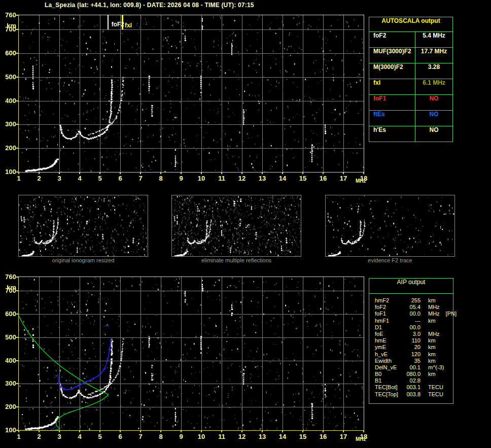 The width and height of the screenshot is (491, 448). I want to click on aip-row-name: hmF1, so click(389, 321).